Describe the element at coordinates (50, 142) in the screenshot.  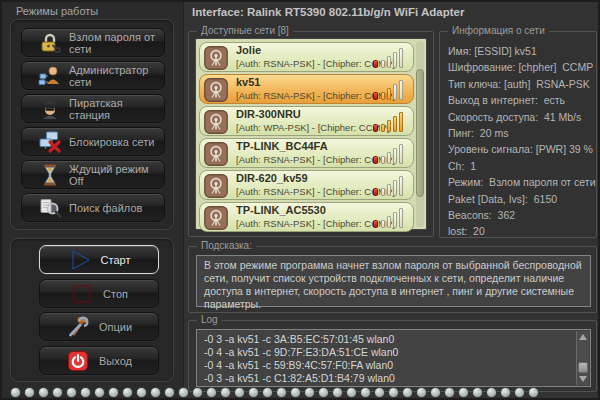
I see `network-block-icon` at that location.